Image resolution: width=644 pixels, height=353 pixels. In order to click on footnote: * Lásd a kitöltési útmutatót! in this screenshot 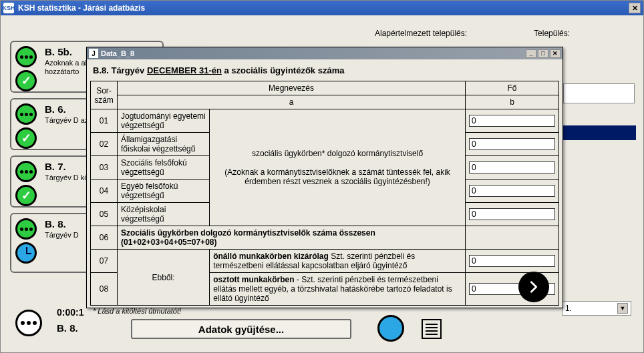, I will do `click(325, 311)`.